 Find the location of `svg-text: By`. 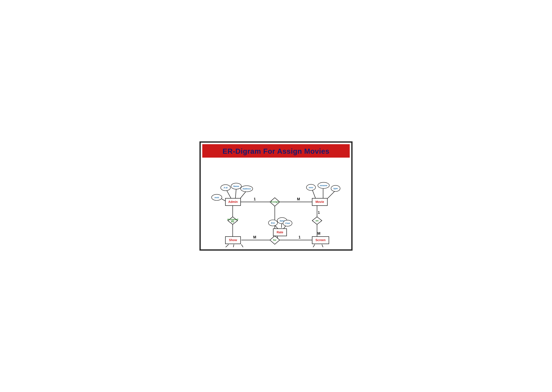

svg-text: By is located at coordinates (233, 222).